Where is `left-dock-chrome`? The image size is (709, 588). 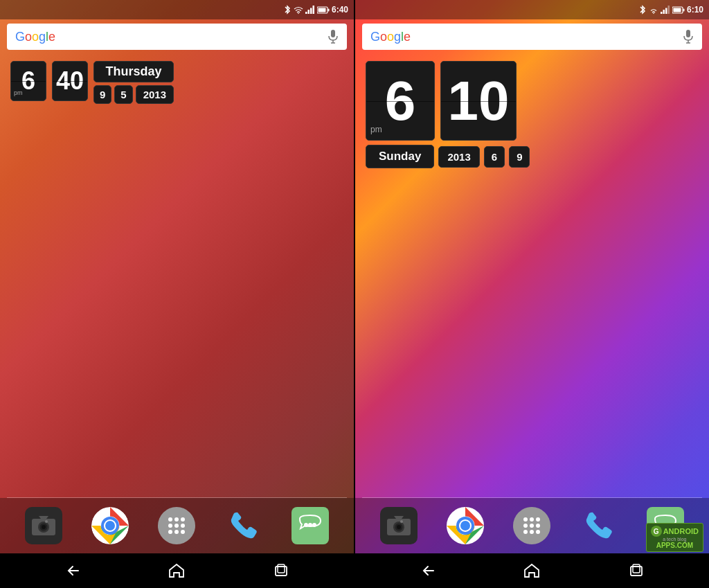
left-dock-chrome is located at coordinates (110, 526).